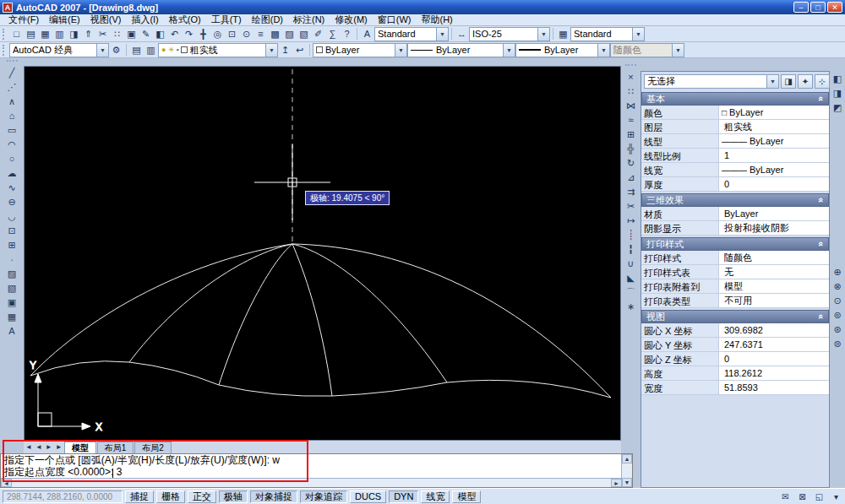 The width and height of the screenshot is (845, 504). I want to click on open-file-icon: ▤, so click(30, 34).